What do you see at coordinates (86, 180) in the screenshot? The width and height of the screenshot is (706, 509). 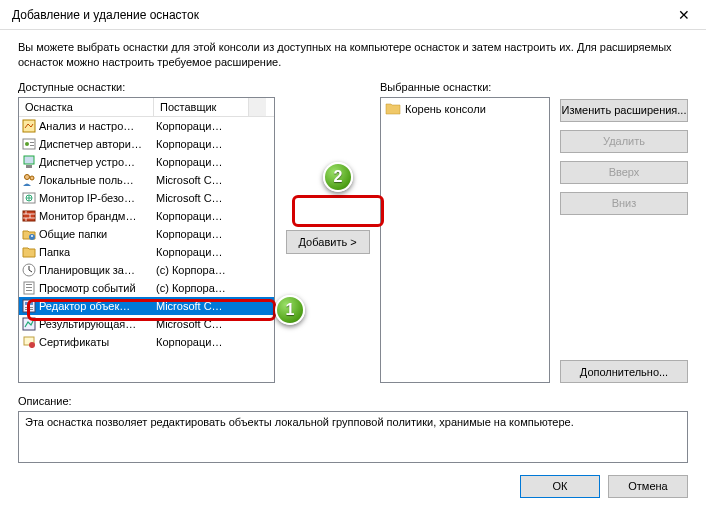 I see `list-item-name-cell: Локальные поль…` at bounding box center [86, 180].